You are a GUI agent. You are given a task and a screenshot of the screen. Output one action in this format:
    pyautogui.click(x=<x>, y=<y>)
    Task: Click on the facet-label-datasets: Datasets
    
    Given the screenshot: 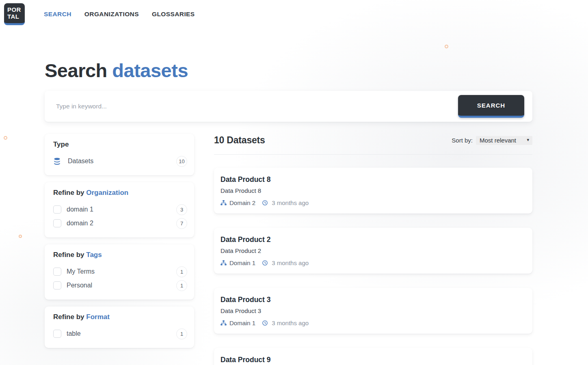 What is the action you would take?
    pyautogui.click(x=80, y=161)
    